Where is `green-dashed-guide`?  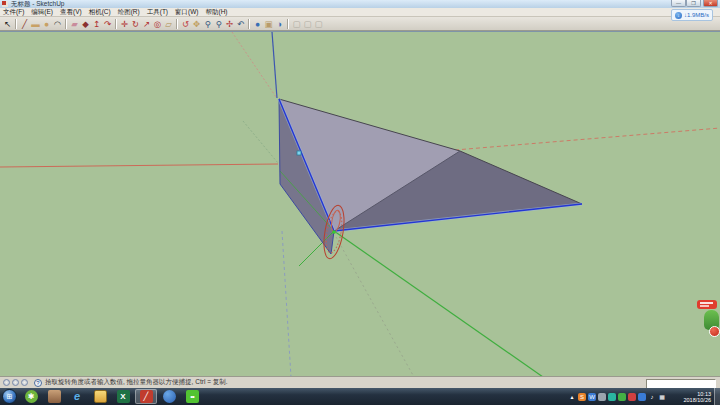
green-dashed-guide is located at coordinates (260, 142).